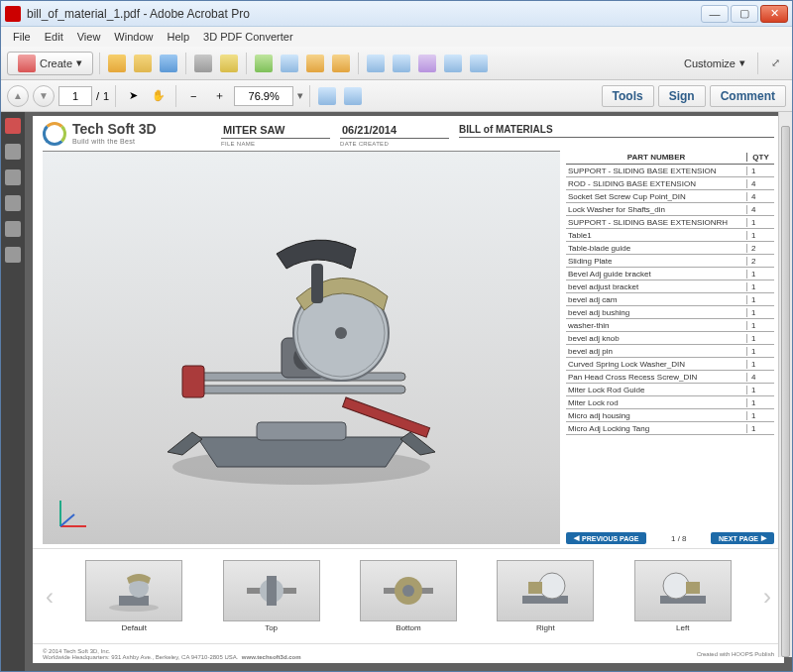  I want to click on layers-panel-icon, so click(13, 255).